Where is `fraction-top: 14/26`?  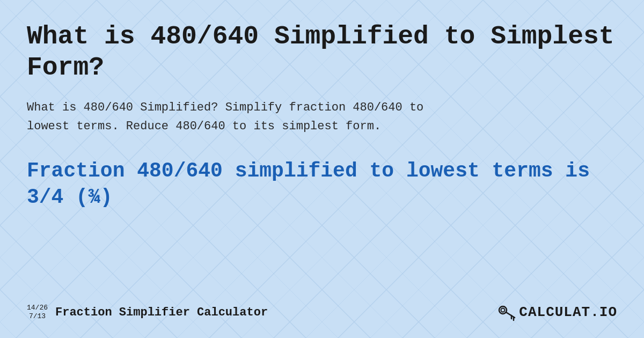
fraction-top: 14/26 is located at coordinates (38, 308).